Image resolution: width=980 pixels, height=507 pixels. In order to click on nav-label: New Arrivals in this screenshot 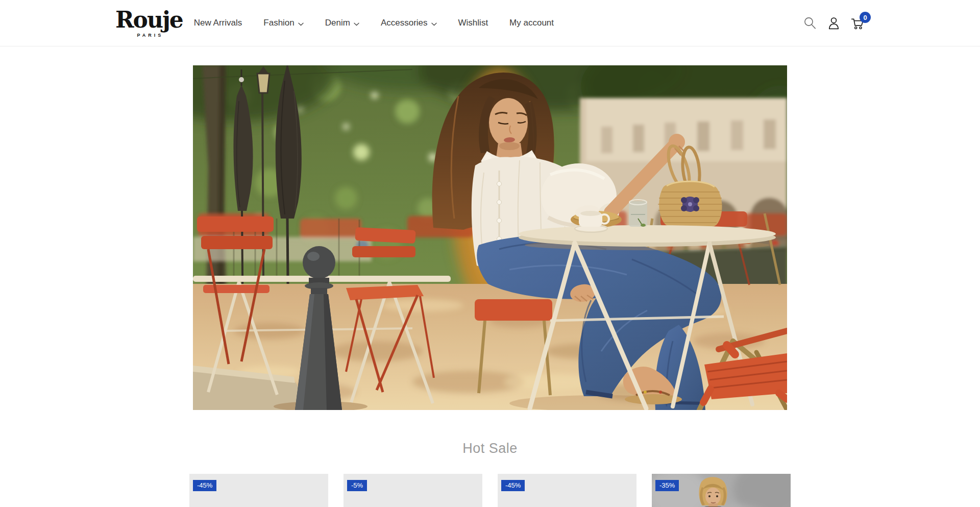, I will do `click(218, 23)`.